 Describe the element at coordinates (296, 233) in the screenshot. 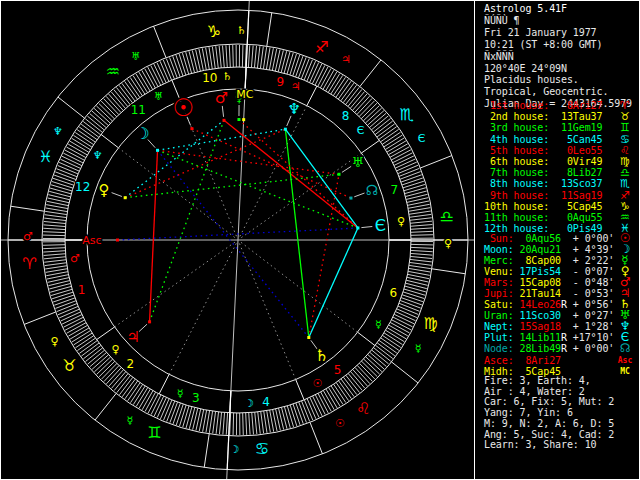

I see `aspect-saturn-neptune` at that location.